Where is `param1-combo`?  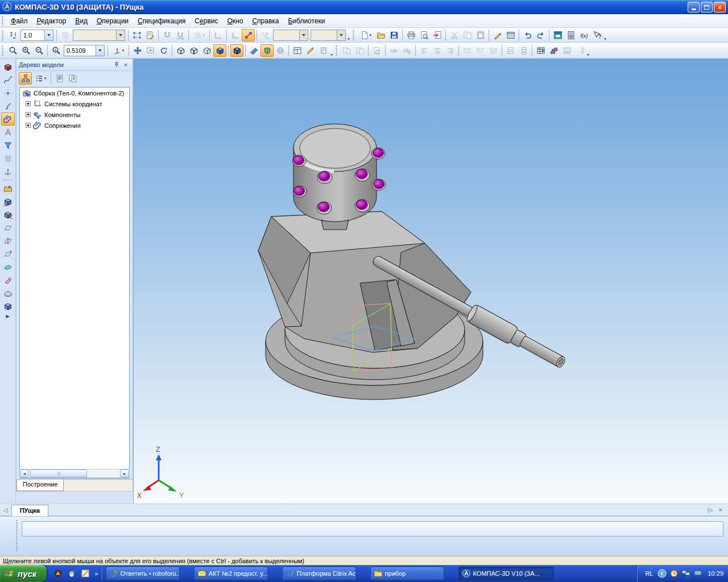
param1-combo is located at coordinates (291, 35).